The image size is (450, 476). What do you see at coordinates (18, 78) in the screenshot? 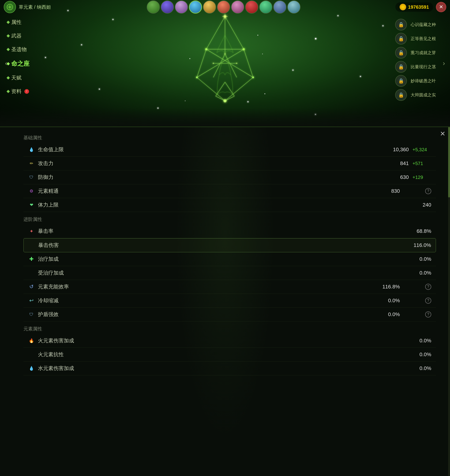
I see `nav-item-talents: 天赋` at bounding box center [18, 78].